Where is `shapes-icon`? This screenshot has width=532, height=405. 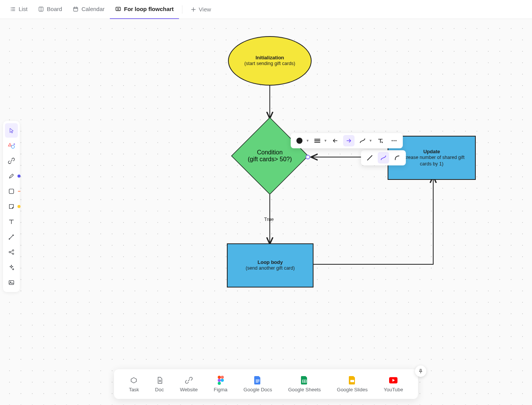
shapes-icon is located at coordinates (11, 146).